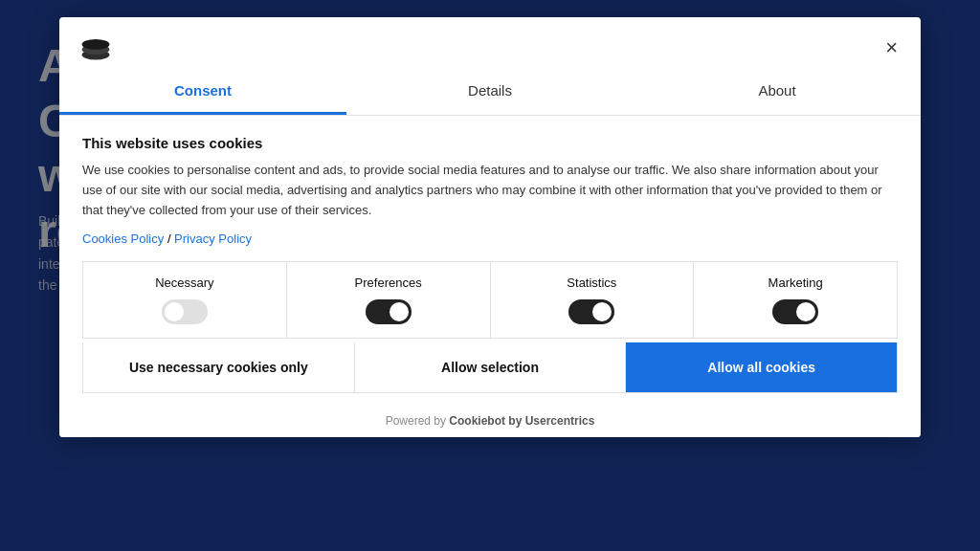 This screenshot has height=551, width=980. Describe the element at coordinates (389, 300) in the screenshot. I see `toggle-cell-preferences: Preferences` at that location.